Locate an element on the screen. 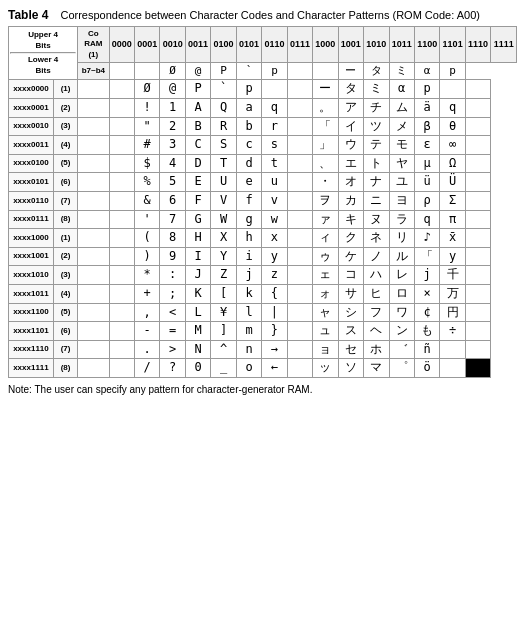  cell-r4-c15 is located at coordinates (478, 164).